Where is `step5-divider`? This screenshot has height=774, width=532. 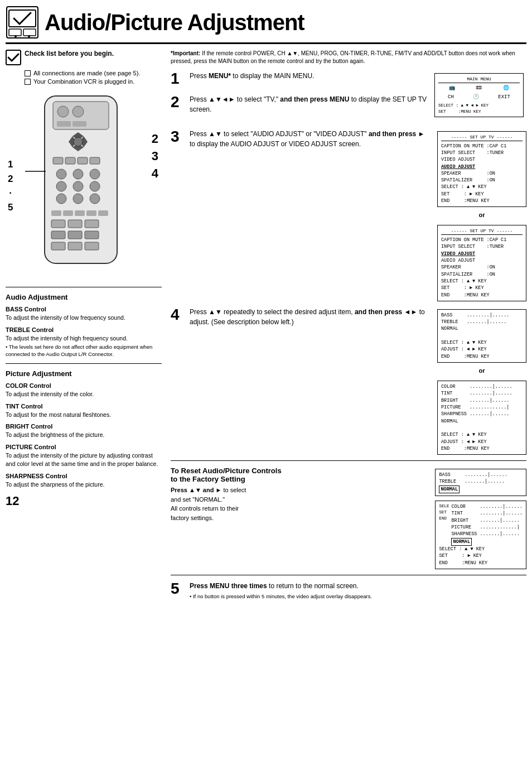
step5-divider is located at coordinates (349, 575).